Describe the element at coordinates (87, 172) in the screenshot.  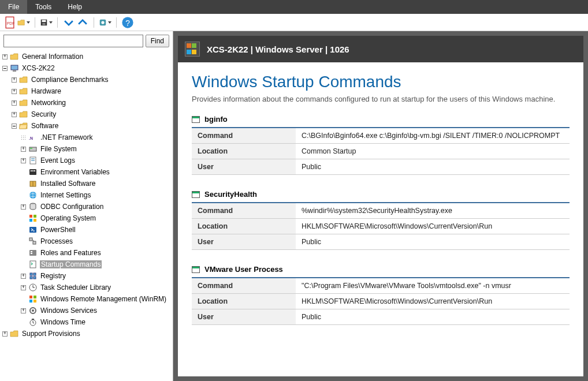
I see `tree-node-envvars: Environment Variables` at that location.